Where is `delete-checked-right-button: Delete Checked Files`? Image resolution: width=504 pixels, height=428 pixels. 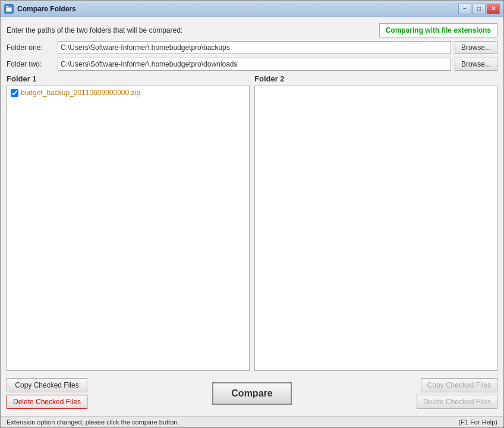 delete-checked-right-button: Delete Checked Files is located at coordinates (457, 402).